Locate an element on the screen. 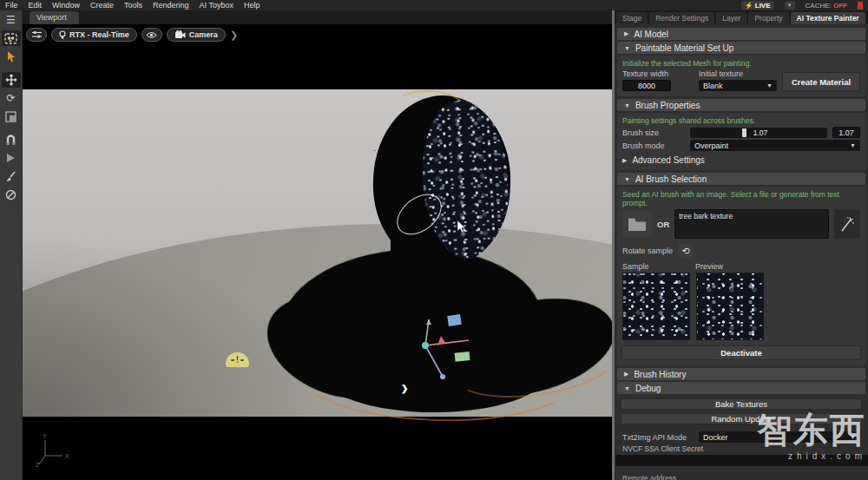 The width and height of the screenshot is (868, 480). initial-texture-value: Blank is located at coordinates (713, 86).